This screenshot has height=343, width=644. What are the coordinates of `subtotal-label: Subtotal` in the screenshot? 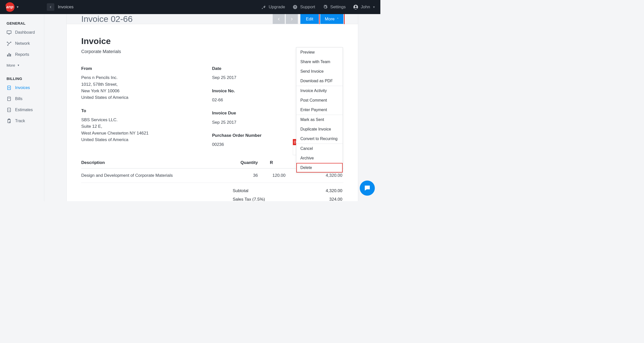 It's located at (265, 191).